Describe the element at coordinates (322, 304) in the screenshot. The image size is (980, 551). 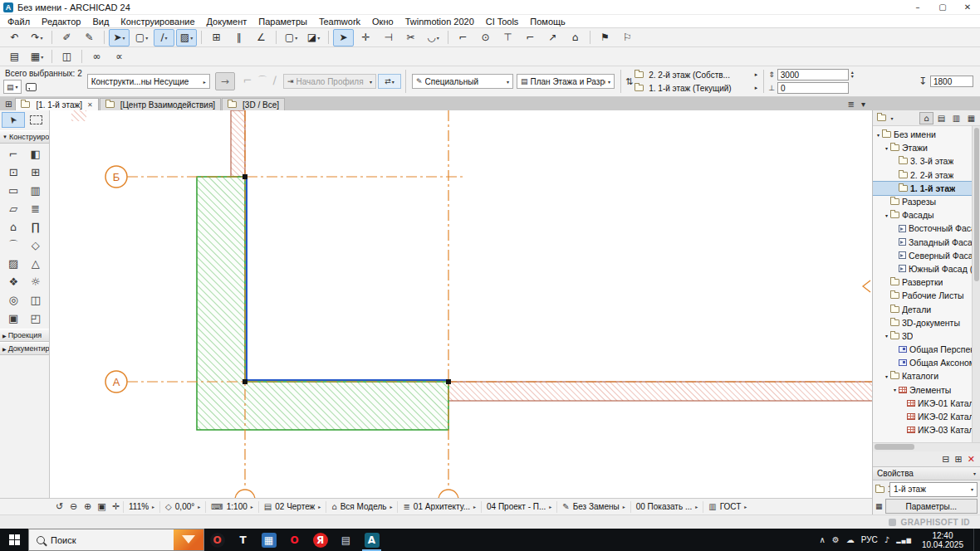
I see `wall-selected-l` at that location.